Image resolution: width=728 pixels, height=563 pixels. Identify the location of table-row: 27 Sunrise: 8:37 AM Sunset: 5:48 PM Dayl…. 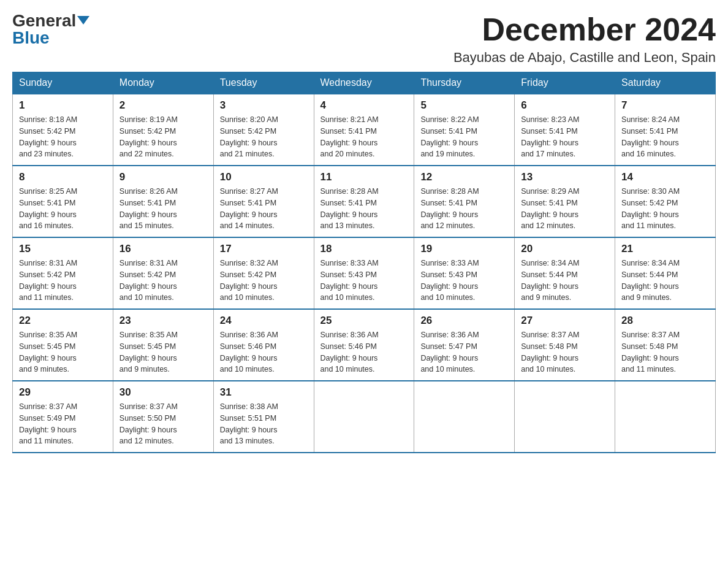
(565, 345).